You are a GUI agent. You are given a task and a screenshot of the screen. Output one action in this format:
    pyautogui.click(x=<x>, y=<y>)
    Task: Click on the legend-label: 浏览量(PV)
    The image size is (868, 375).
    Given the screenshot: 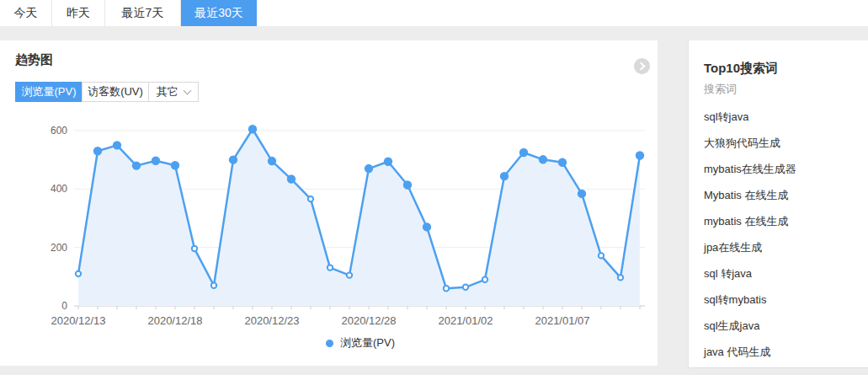 What is the action you would take?
    pyautogui.click(x=367, y=343)
    